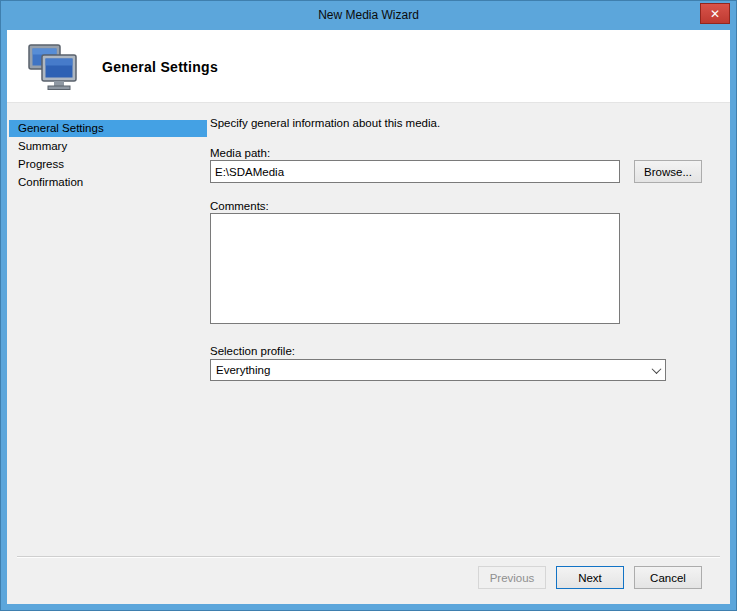 The width and height of the screenshot is (737, 611). What do you see at coordinates (240, 206) in the screenshot?
I see `comments-label: Comments:` at bounding box center [240, 206].